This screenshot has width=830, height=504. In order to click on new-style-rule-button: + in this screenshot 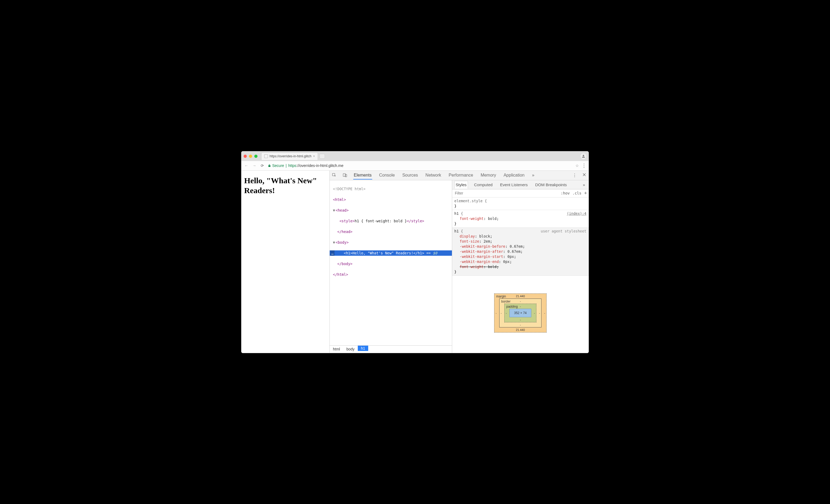, I will do `click(585, 193)`.